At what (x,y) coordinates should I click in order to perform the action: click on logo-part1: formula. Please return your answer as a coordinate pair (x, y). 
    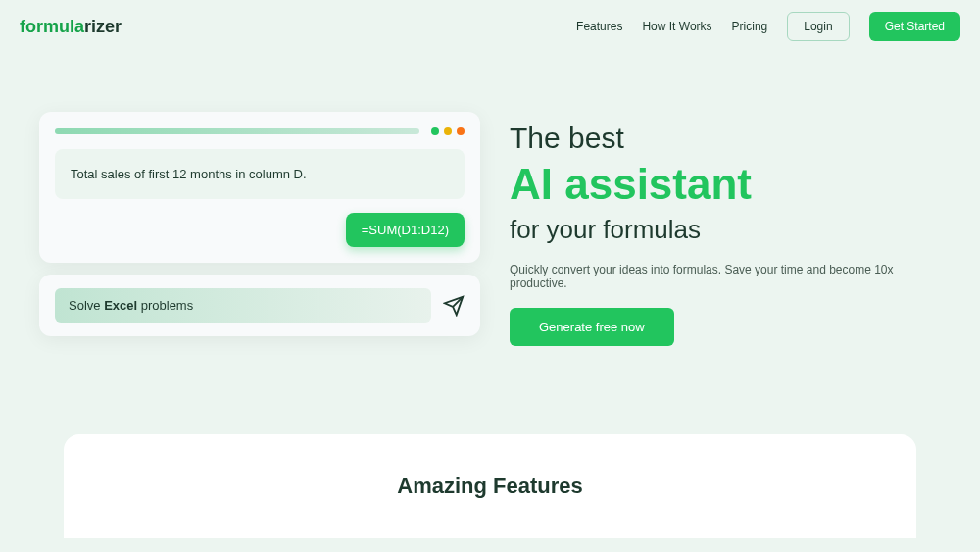
    Looking at the image, I should click on (52, 26).